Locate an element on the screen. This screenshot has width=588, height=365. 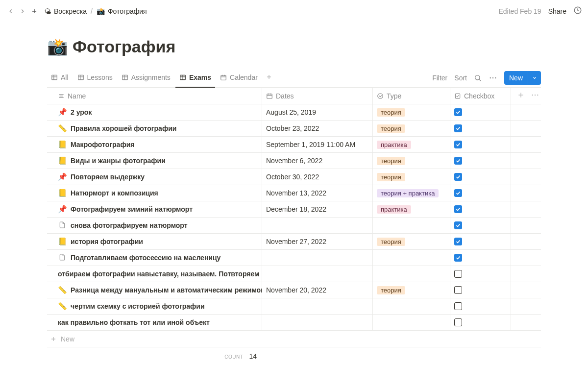
column-header-type: Type is located at coordinates (411, 96).